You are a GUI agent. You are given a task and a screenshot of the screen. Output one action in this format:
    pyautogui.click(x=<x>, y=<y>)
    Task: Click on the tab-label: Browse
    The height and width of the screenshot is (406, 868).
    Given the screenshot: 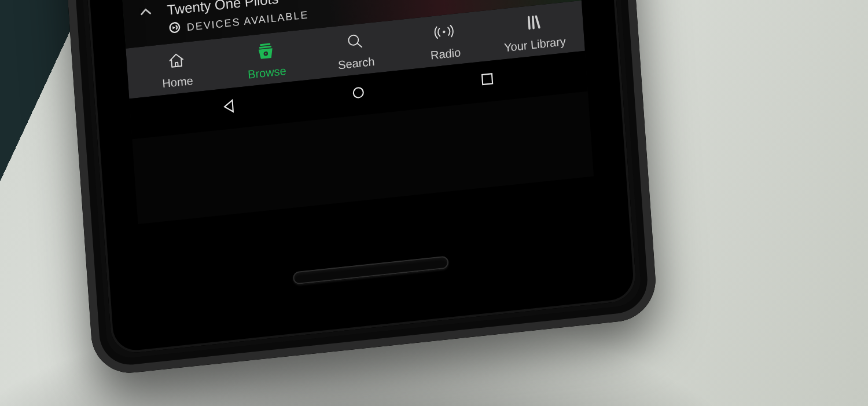 What is the action you would take?
    pyautogui.click(x=267, y=73)
    